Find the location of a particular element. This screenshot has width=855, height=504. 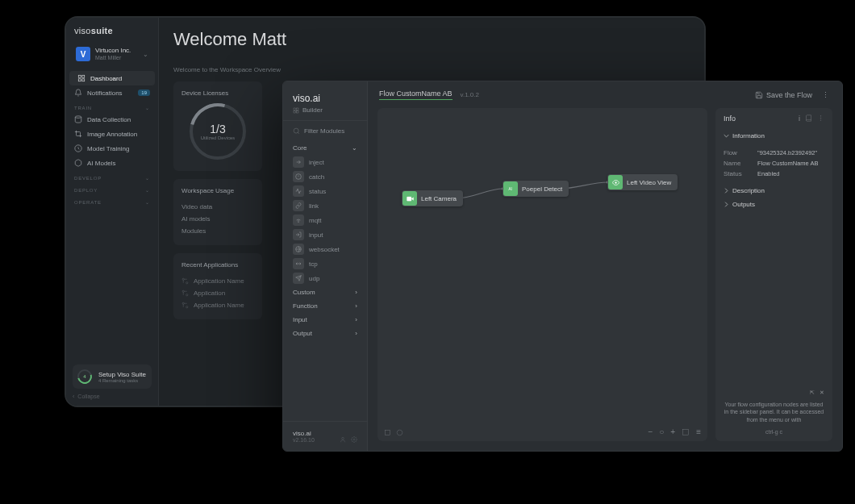

section-information: Information is located at coordinates (774, 135).